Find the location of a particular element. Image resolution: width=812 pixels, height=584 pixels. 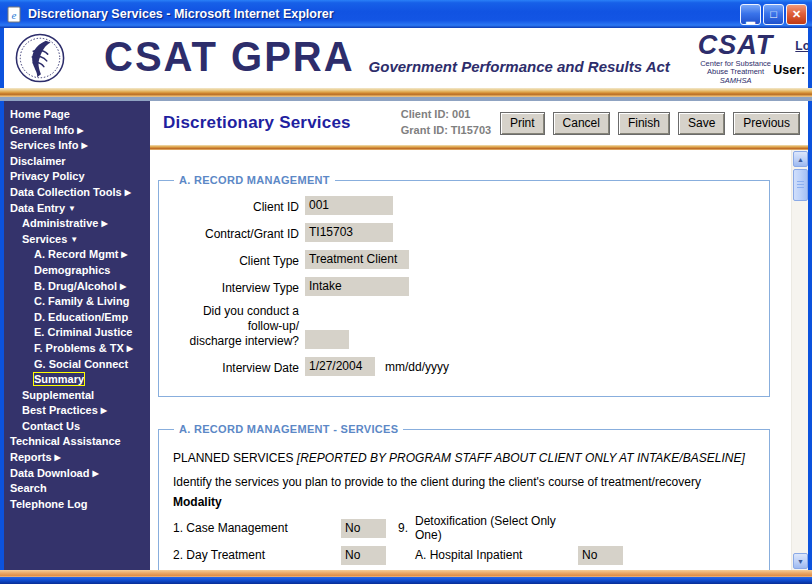

scroll-down-icon: ▼ is located at coordinates (800, 561).